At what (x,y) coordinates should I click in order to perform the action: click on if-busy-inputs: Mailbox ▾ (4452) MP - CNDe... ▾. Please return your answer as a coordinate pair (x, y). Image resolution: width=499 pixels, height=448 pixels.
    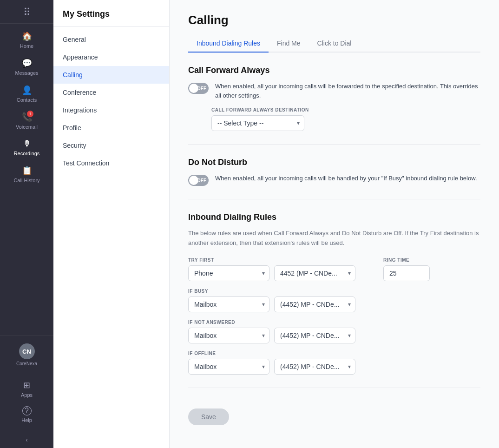
    Looking at the image, I should click on (335, 304).